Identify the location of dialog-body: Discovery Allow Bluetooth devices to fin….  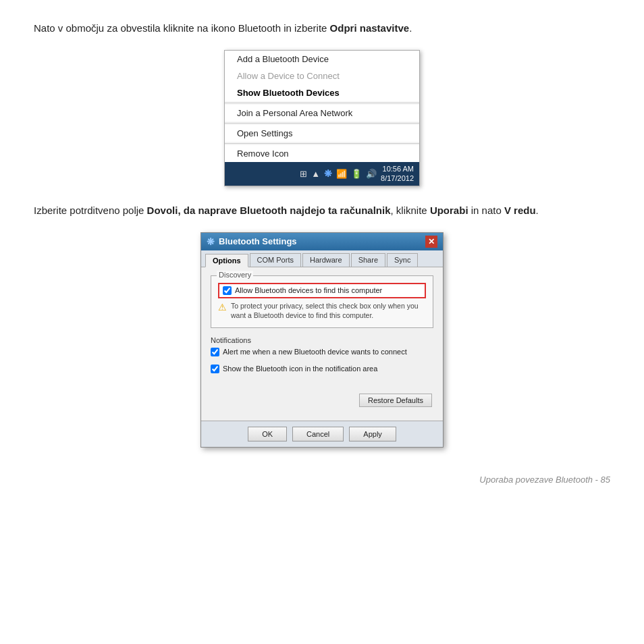
(322, 344).